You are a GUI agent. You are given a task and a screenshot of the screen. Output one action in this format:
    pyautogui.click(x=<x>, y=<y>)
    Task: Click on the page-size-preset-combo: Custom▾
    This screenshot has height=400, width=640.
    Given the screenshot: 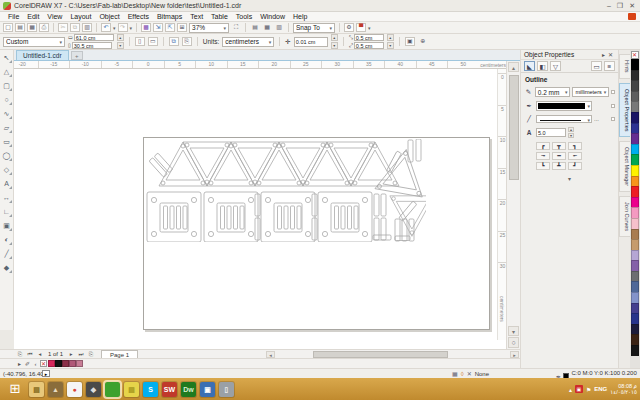 What is the action you would take?
    pyautogui.click(x=34, y=42)
    